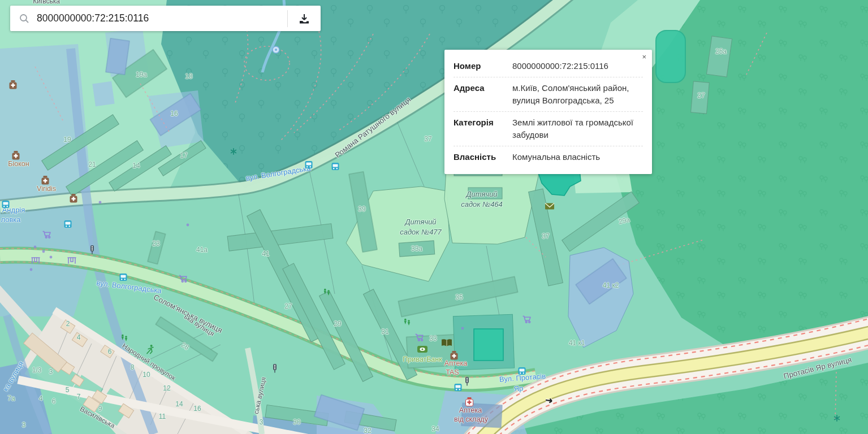 This screenshot has width=868, height=434. I want to click on bldg-num-16: 16, so click(174, 114).